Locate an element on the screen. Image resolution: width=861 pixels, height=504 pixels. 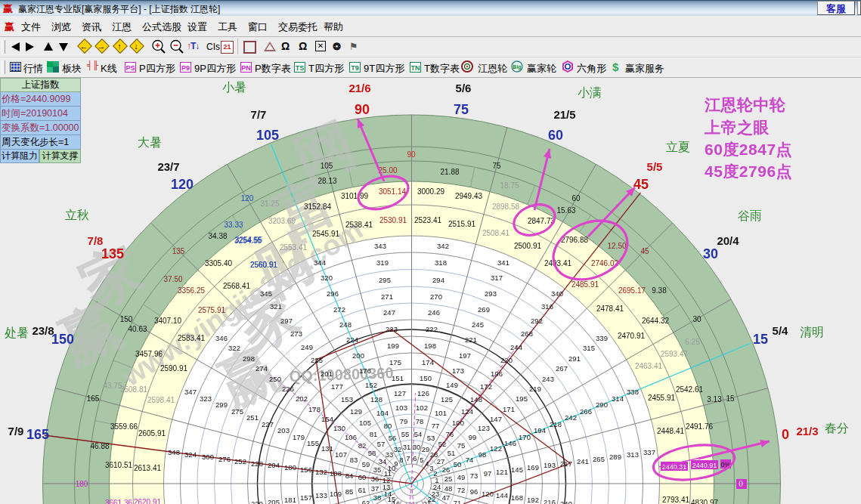
svg-text: 144 is located at coordinates (502, 496).